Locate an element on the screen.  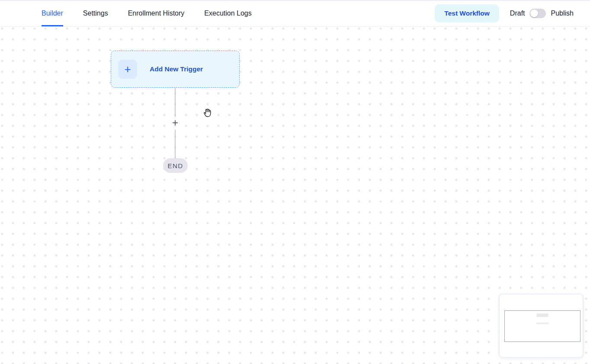
minimap is located at coordinates (541, 326).